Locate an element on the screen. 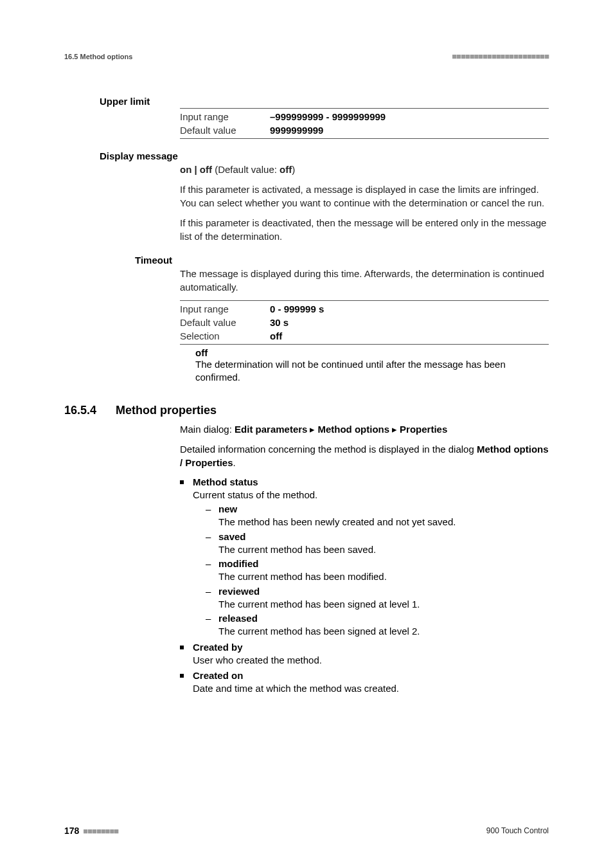  item-title: Created on is located at coordinates (218, 675).